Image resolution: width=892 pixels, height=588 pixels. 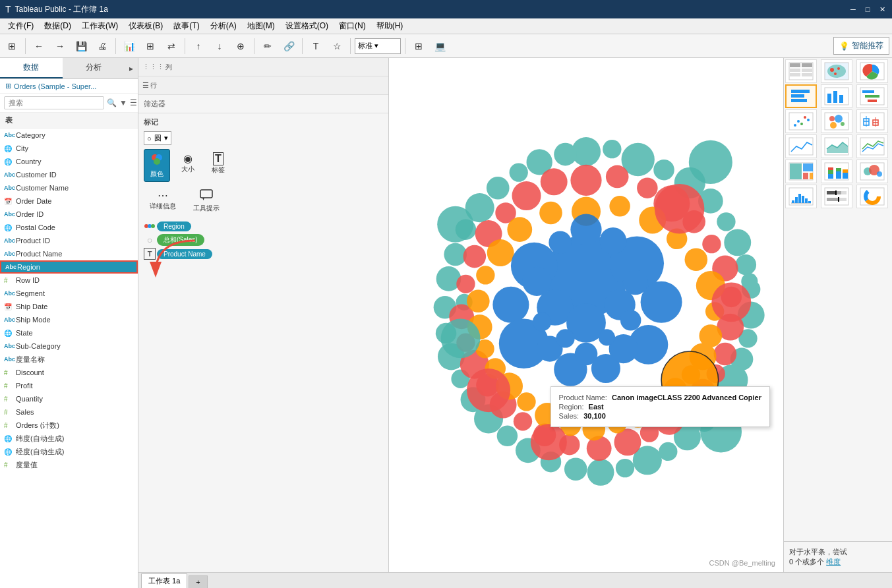 I want to click on toolbar-sort-desc: ↓, so click(x=220, y=46).